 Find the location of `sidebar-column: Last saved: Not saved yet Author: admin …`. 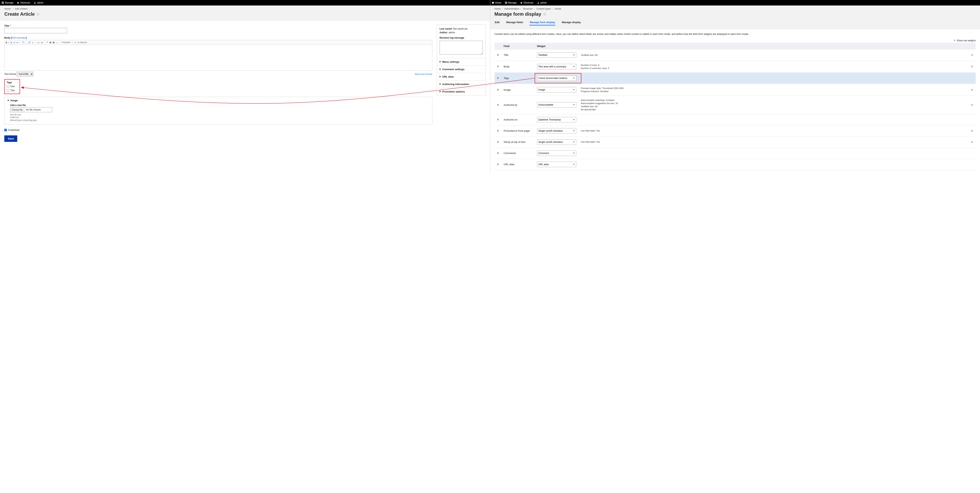

sidebar-column: Last saved: Not saved yet Author: admin … is located at coordinates (461, 83).